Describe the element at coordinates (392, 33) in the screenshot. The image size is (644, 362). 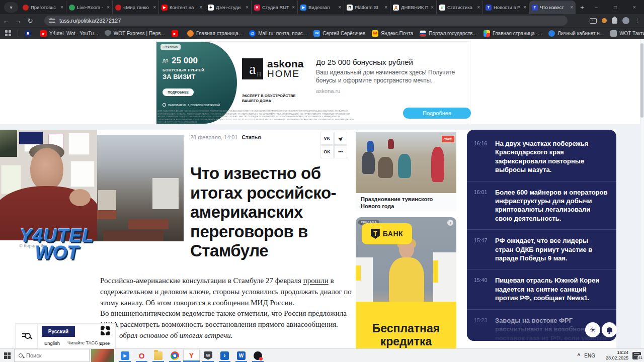
I see `bookmark-item: ✉ Яндекс.Почта` at that location.